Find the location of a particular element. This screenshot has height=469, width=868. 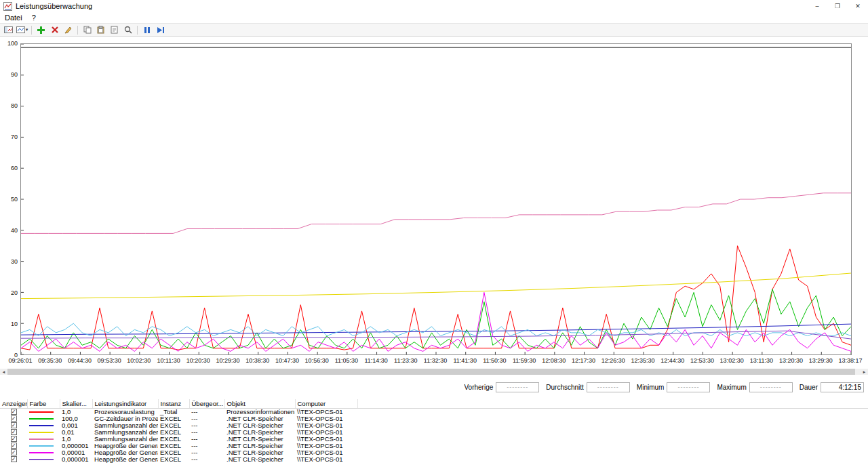

legend-cell-object: Prozessorinformationen is located at coordinates (260, 412).